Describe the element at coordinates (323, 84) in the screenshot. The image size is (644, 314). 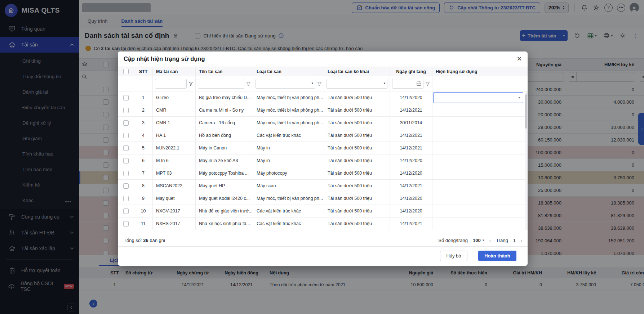
I see `dialog-filter-row: ▾ ▾` at that location.